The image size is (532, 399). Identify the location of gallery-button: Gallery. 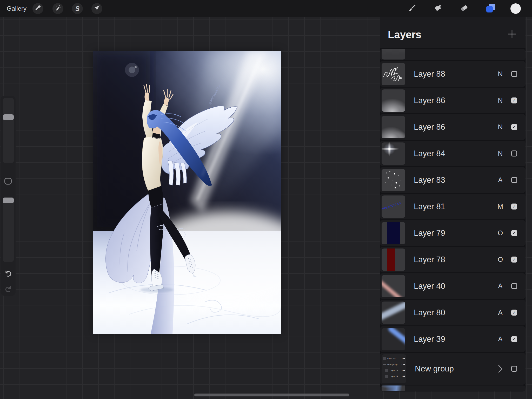
(17, 9).